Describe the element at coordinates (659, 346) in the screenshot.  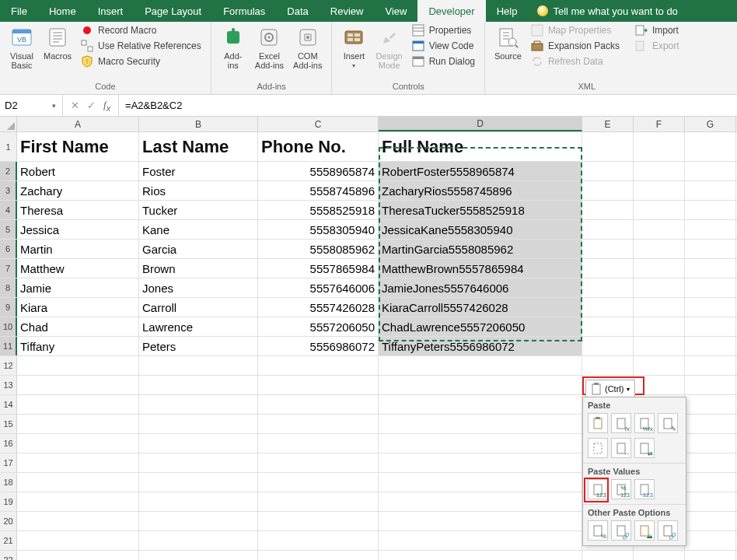
I see `cell-F11` at that location.